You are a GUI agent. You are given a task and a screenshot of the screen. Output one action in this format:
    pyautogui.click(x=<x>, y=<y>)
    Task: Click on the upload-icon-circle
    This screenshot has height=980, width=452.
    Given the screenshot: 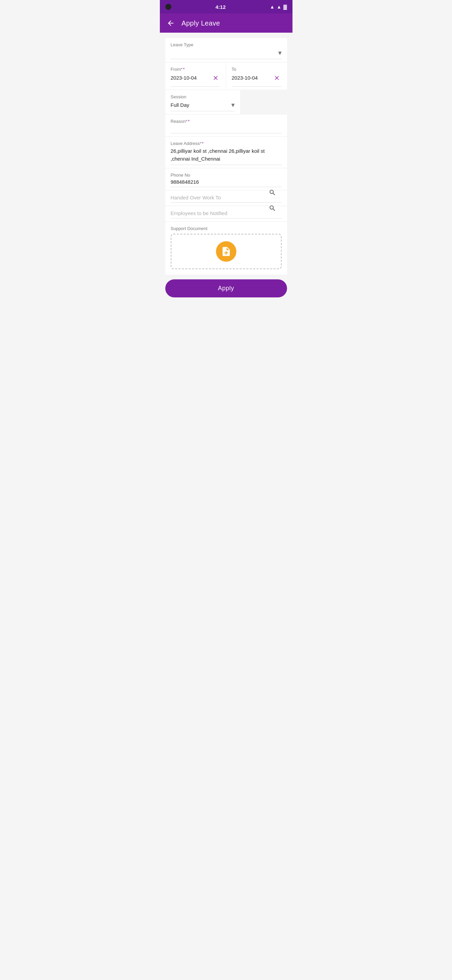 What is the action you would take?
    pyautogui.click(x=226, y=251)
    